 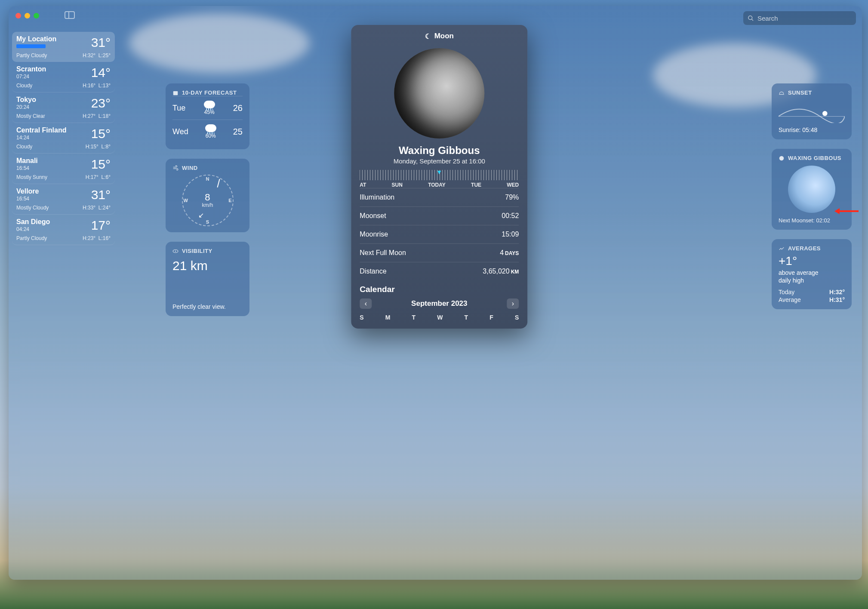 What do you see at coordinates (439, 151) in the screenshot?
I see `moon-phase-name: Waxing Gibbous` at bounding box center [439, 151].